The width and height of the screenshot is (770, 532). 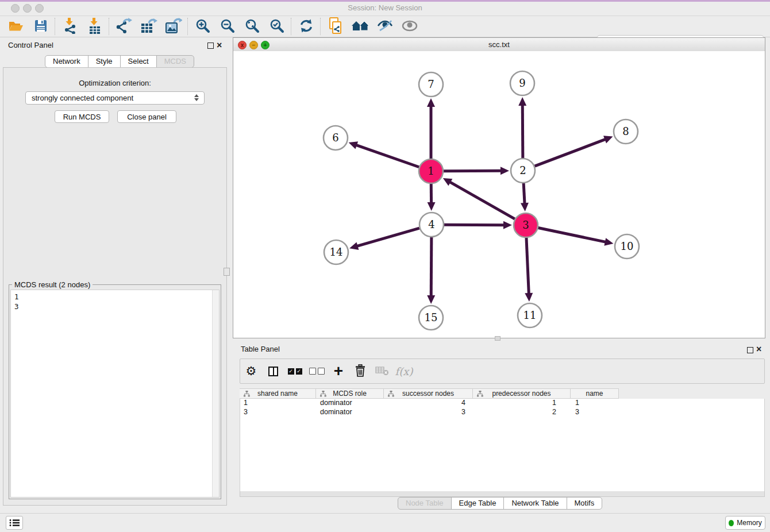 What do you see at coordinates (759, 349) in the screenshot?
I see `table-panel-close-icon: ×` at bounding box center [759, 349].